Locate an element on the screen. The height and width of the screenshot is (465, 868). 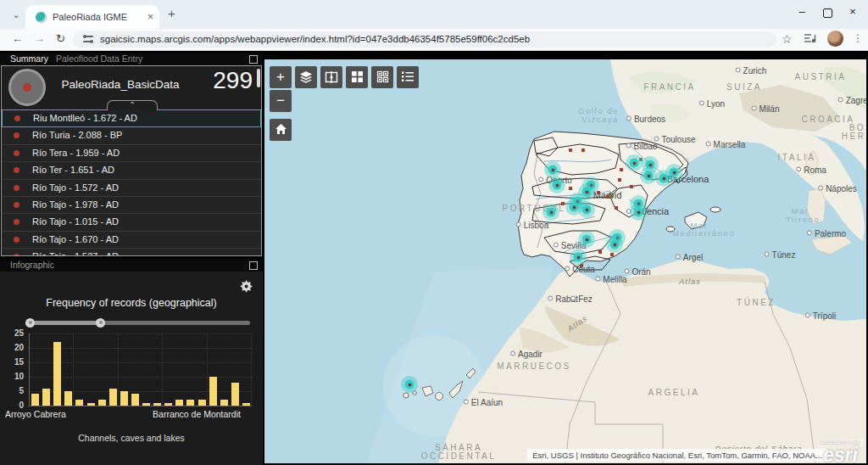
maximize-icon is located at coordinates (827, 13).